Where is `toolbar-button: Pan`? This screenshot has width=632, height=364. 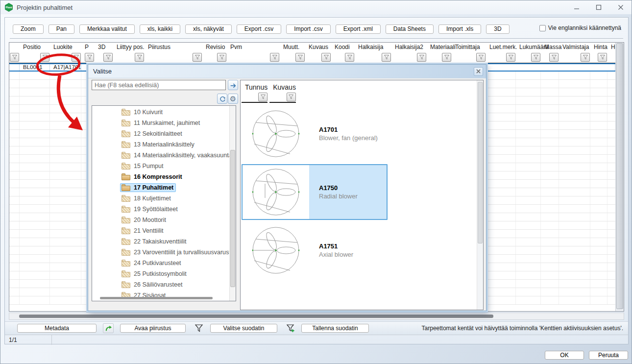
toolbar-button: Pan is located at coordinates (62, 29).